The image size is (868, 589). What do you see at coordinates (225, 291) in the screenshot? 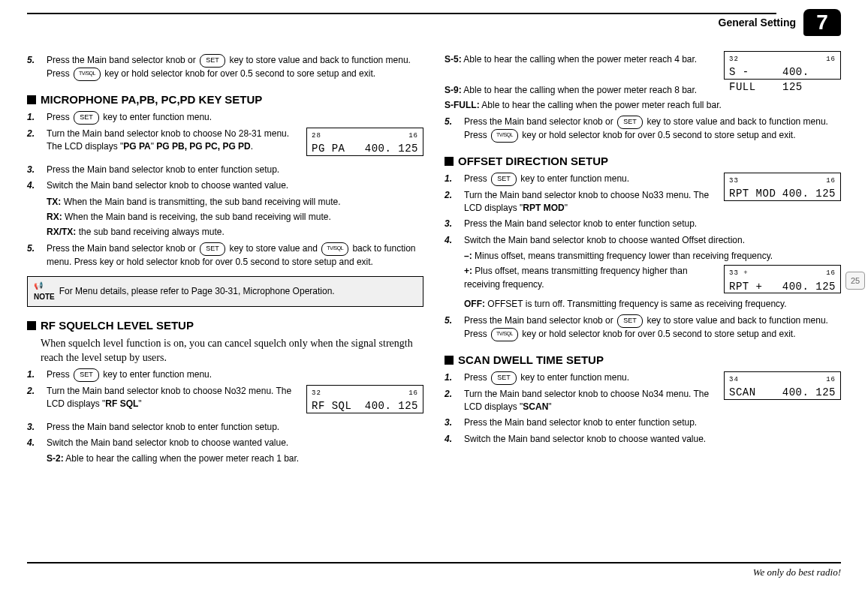
I see `note-box: 📢NOTE For Menu details, please refer to …` at bounding box center [225, 291].